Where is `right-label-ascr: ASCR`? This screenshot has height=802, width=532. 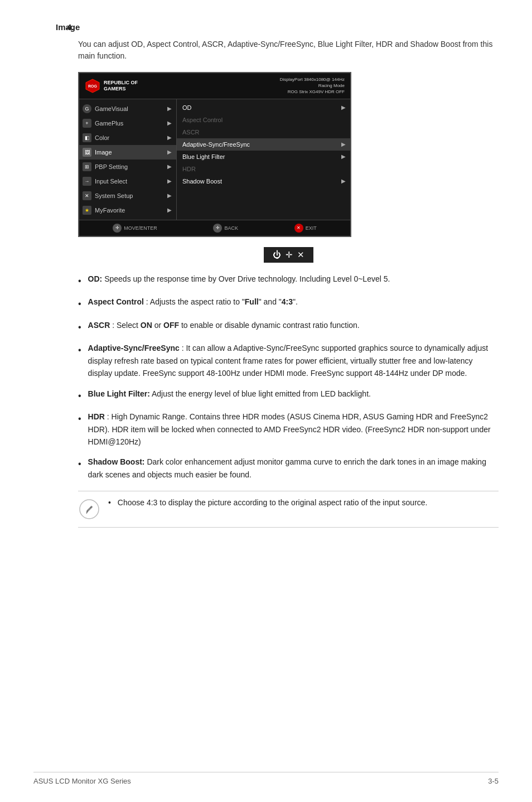
right-label-ascr: ASCR is located at coordinates (191, 132).